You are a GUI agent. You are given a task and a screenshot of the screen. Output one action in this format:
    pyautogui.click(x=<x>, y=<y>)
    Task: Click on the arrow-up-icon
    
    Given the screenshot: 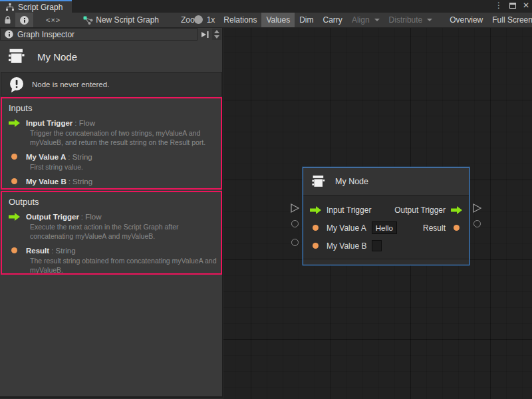 What is the action you would take?
    pyautogui.click(x=217, y=32)
    